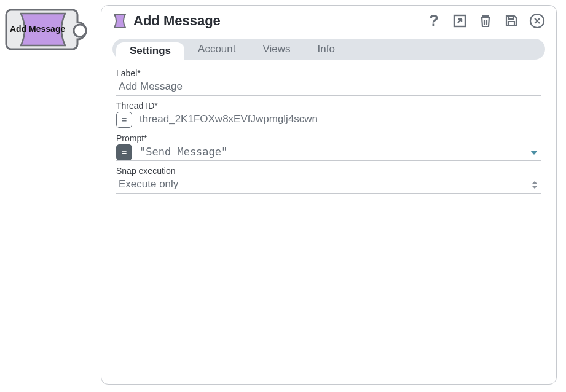  Describe the element at coordinates (277, 49) in the screenshot. I see `tab-views: Views` at that location.